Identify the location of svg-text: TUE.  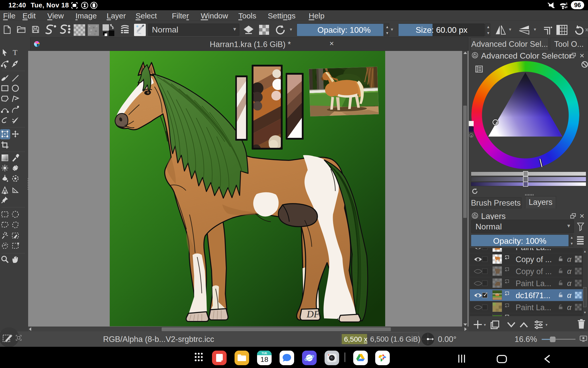
(264, 353).